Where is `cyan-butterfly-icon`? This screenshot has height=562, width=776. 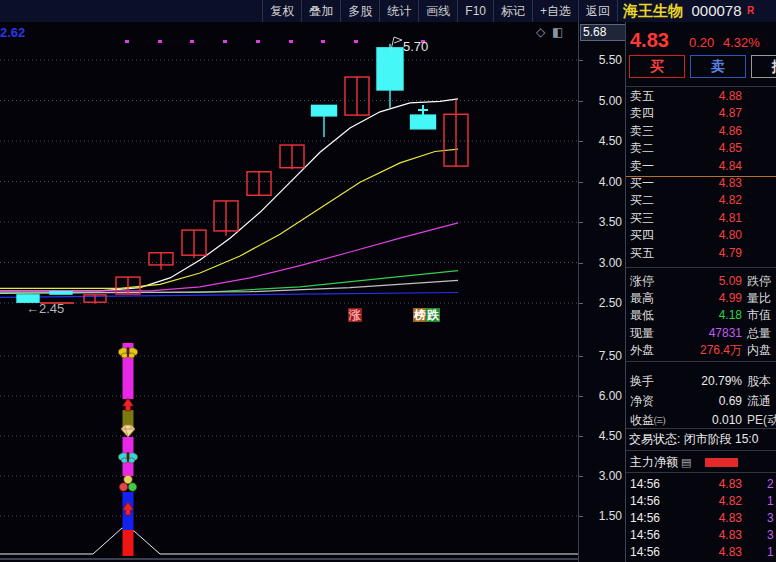 cyan-butterfly-icon is located at coordinates (128, 457).